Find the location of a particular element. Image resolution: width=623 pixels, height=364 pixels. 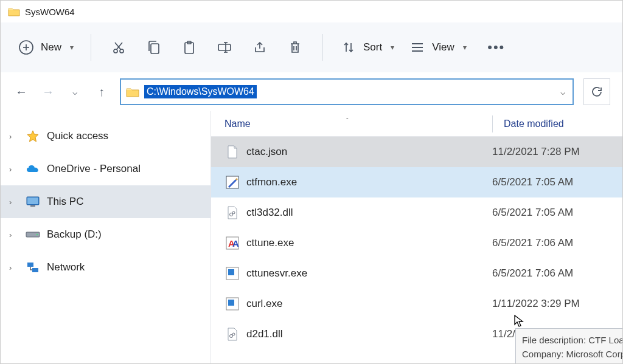

view-icon is located at coordinates (417, 47).